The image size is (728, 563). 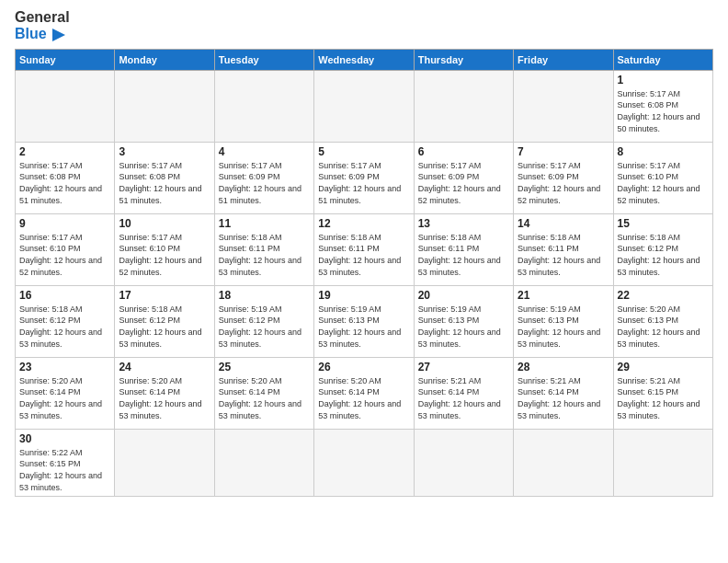 What do you see at coordinates (463, 327) in the screenshot?
I see `day-info: Sunrise: 5:19 AMSunset: 6:13 PMDaylight:…` at bounding box center [463, 327].